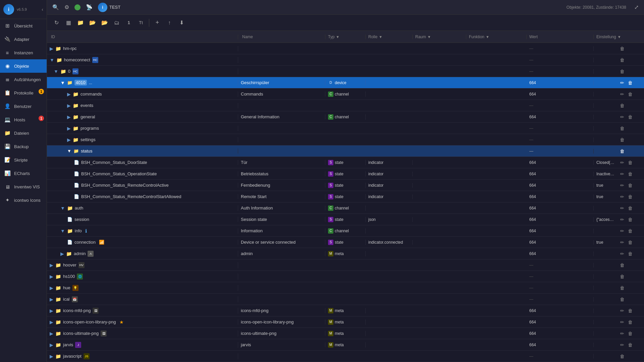 This screenshot has width=644, height=362. I want to click on col-header-raum: Raum ▼, so click(439, 37).